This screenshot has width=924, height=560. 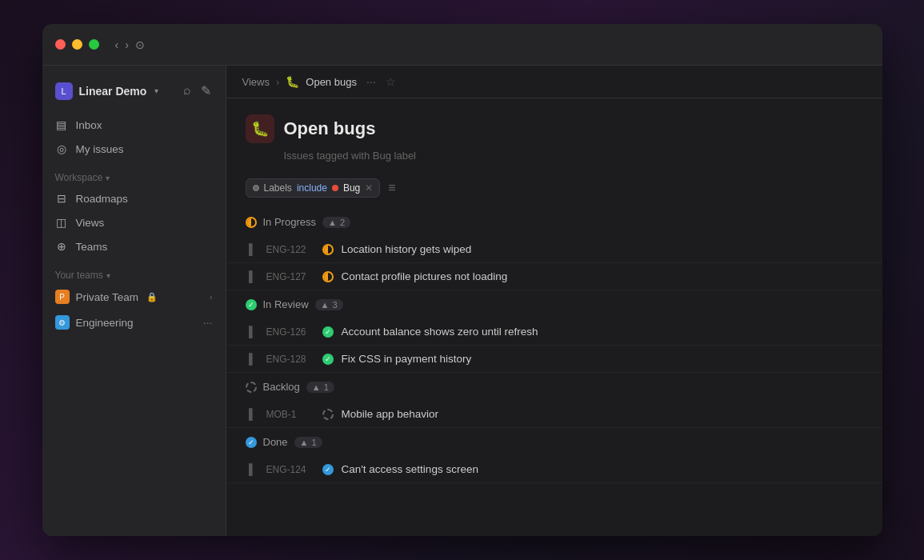 I want to click on breadcrumb-views: Views, so click(x=256, y=82).